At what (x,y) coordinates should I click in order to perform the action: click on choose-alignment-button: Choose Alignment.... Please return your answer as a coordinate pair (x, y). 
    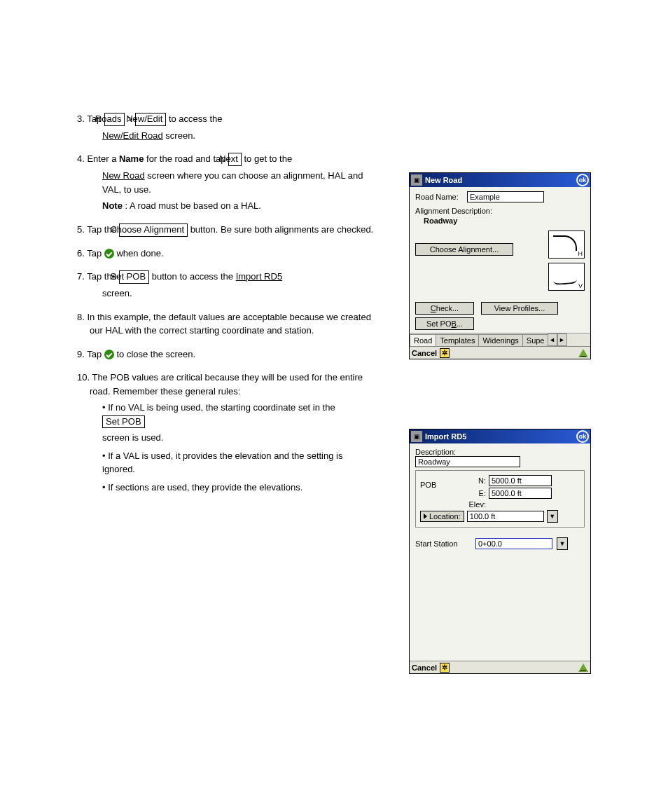
    Looking at the image, I should click on (464, 249).